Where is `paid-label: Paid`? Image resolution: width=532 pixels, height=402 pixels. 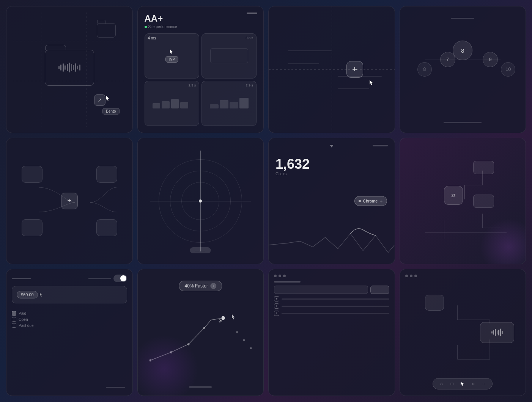
paid-label: Paid is located at coordinates (22, 313).